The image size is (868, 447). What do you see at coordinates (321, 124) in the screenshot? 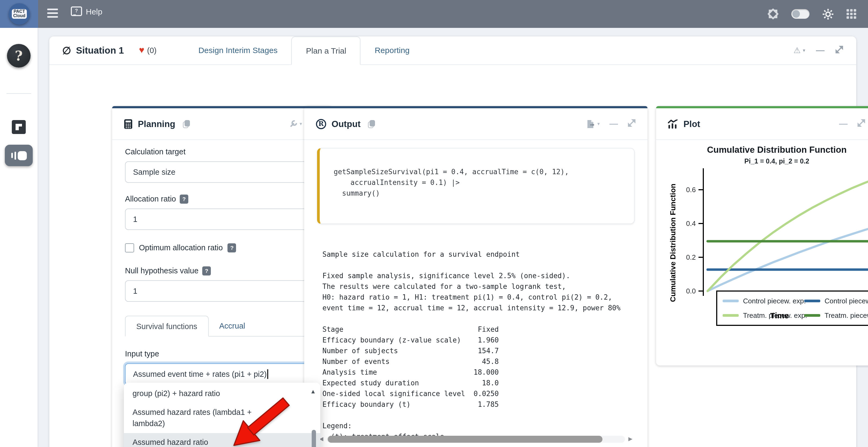
I see `r-logo-icon: R` at bounding box center [321, 124].